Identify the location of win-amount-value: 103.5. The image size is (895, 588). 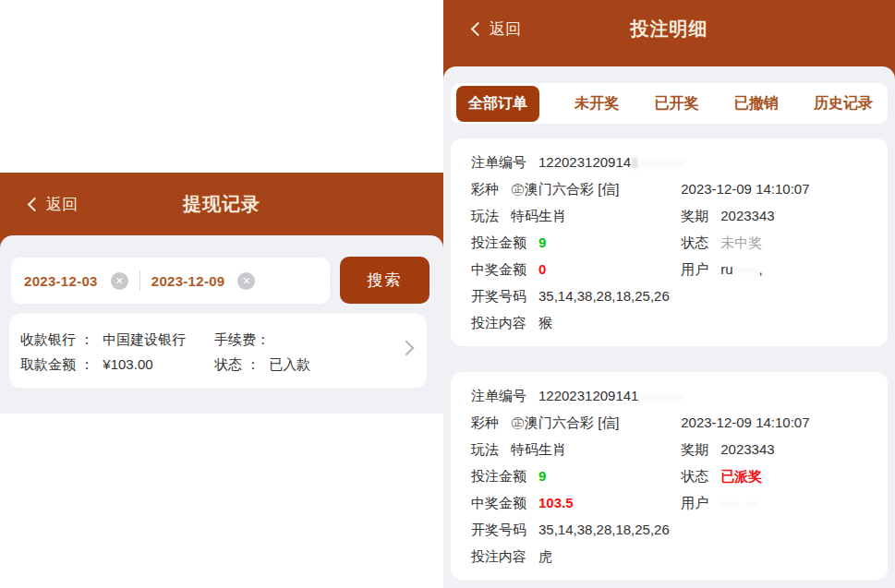
(556, 502).